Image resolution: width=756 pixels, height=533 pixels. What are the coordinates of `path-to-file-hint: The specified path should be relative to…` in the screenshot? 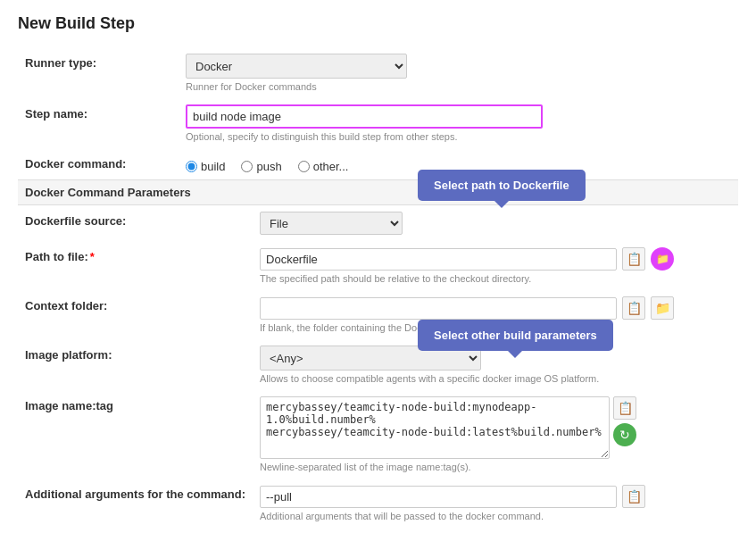 It's located at (495, 279).